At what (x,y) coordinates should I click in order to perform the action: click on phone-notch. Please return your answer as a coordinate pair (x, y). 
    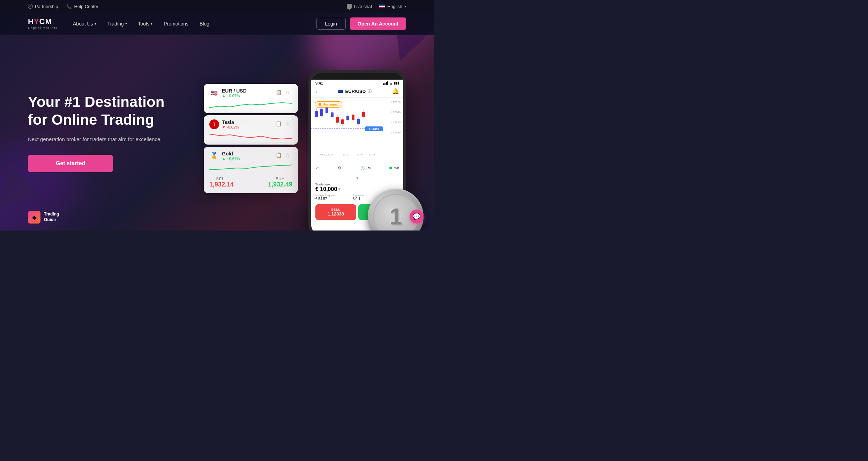
    Looking at the image, I should click on (357, 76).